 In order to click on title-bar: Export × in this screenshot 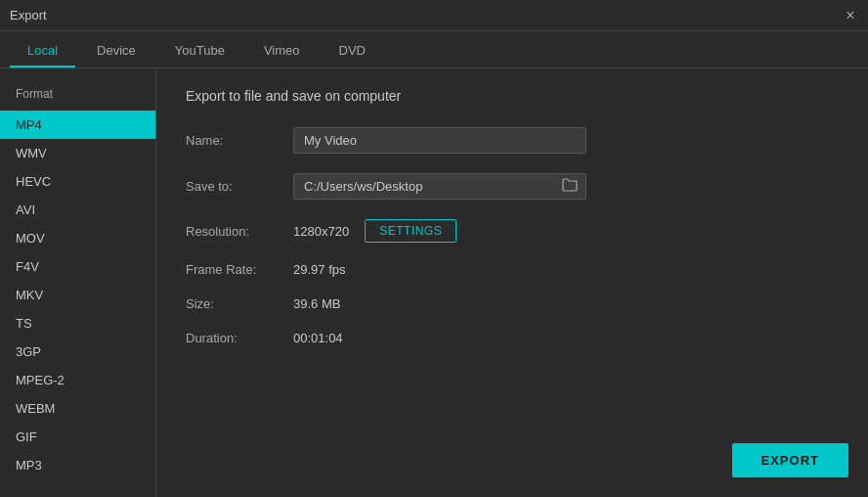, I will do `click(434, 16)`.